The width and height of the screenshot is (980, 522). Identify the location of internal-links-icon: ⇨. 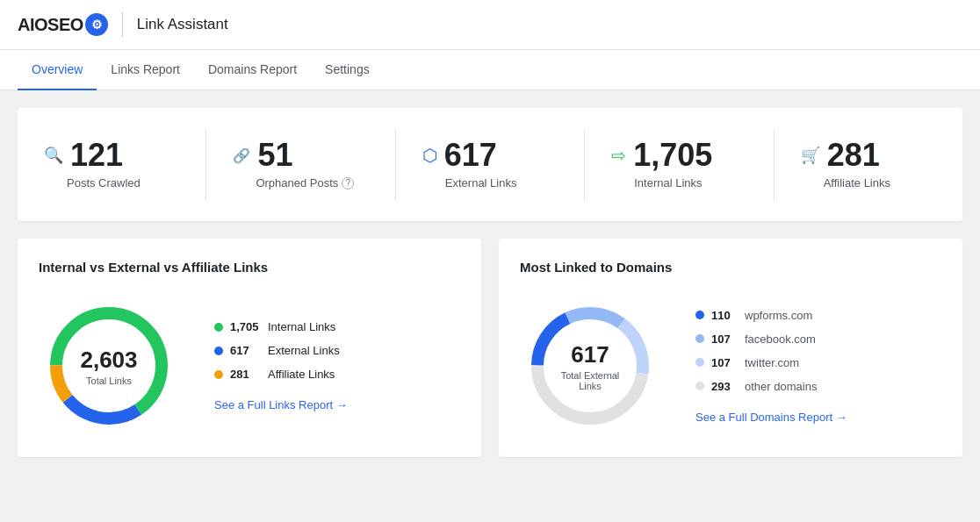
(618, 155).